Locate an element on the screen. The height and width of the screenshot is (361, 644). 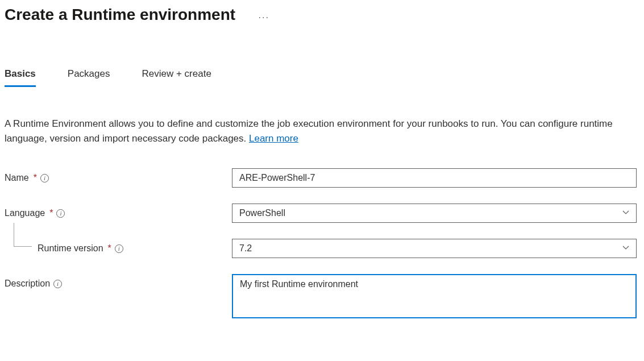
language-label: Language * i is located at coordinates (118, 213).